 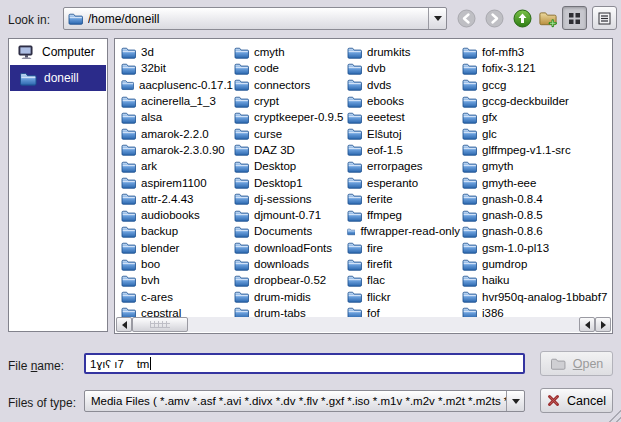 I want to click on open-button: Open, so click(x=576, y=364).